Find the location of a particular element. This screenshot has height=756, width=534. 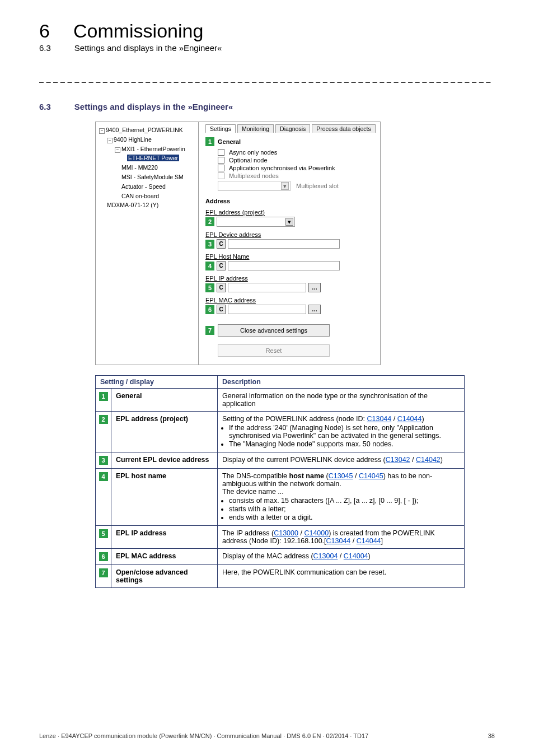

checkbox-app-sync is located at coordinates (221, 168).